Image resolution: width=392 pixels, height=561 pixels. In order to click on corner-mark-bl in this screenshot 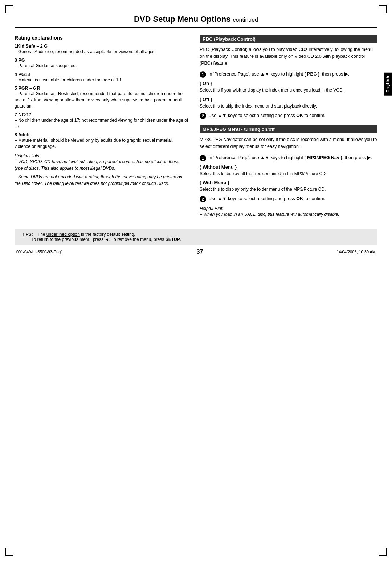, I will do `click(9, 552)`.